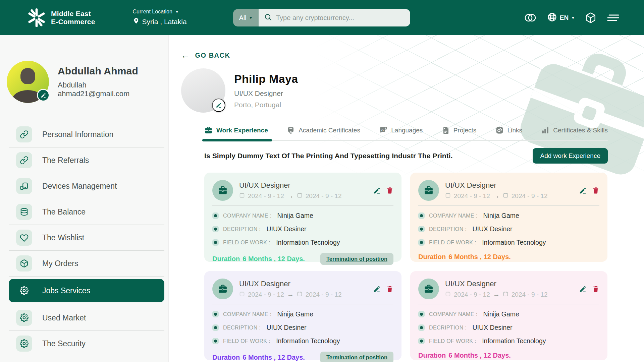 The image size is (644, 362). I want to click on header-actions: EN ▼, so click(572, 17).